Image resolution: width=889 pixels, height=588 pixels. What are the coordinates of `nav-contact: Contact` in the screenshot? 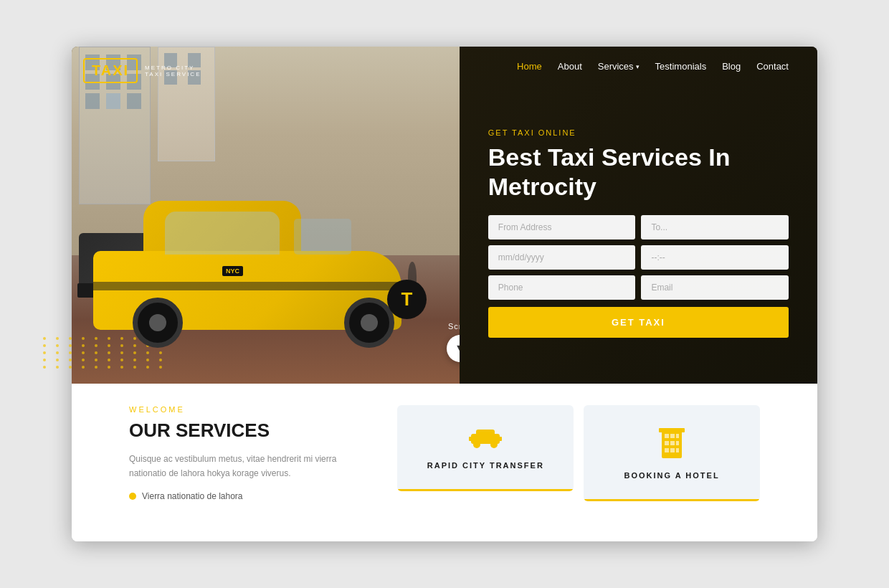 It's located at (773, 66).